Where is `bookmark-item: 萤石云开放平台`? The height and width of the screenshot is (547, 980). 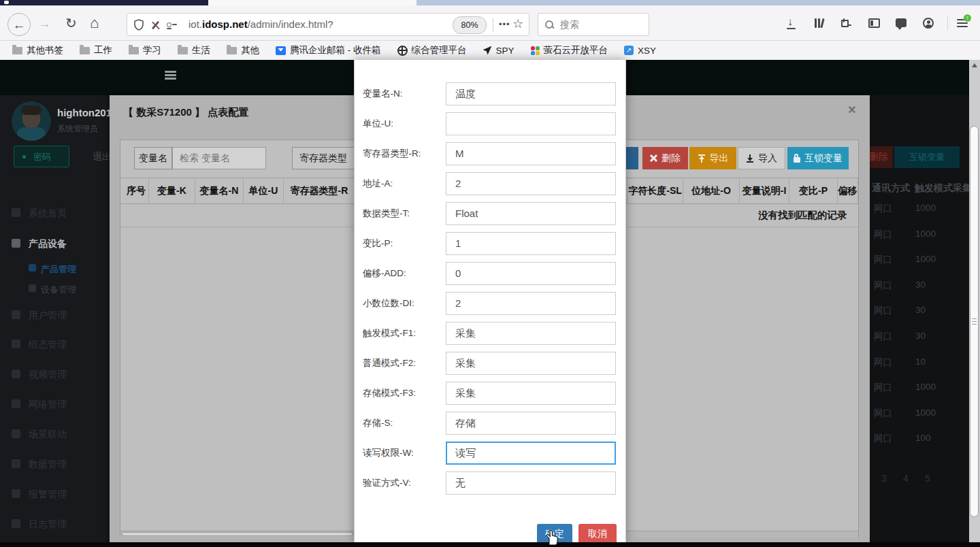 bookmark-item: 萤石云开放平台 is located at coordinates (570, 50).